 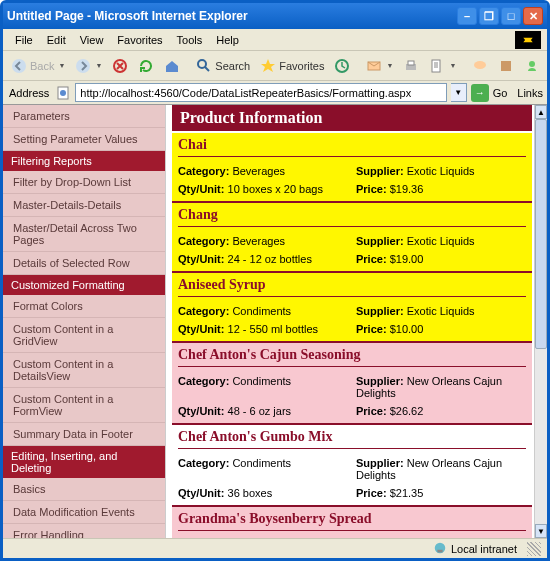 What do you see at coordinates (541, 234) in the screenshot?
I see `scroll-thumb` at bounding box center [541, 234].